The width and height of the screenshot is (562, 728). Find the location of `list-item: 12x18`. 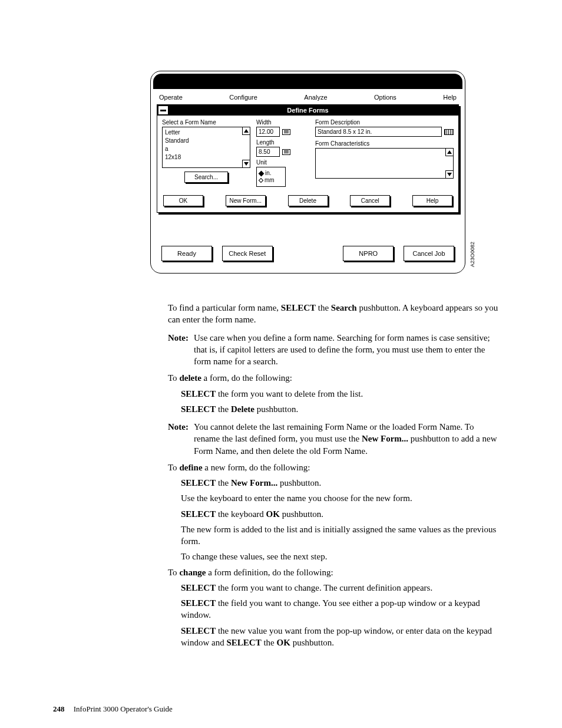

list-item: 12x18 is located at coordinates (203, 157).